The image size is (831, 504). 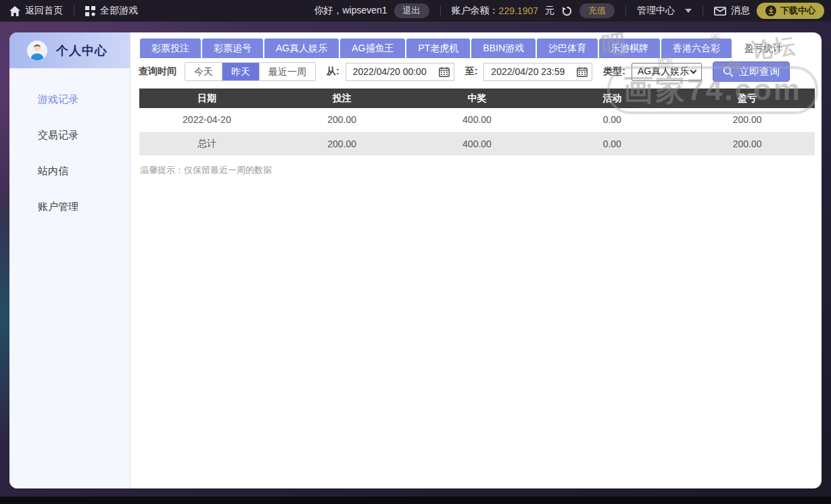 I want to click on tab-saba-sports: 沙巴体育, so click(x=567, y=49).